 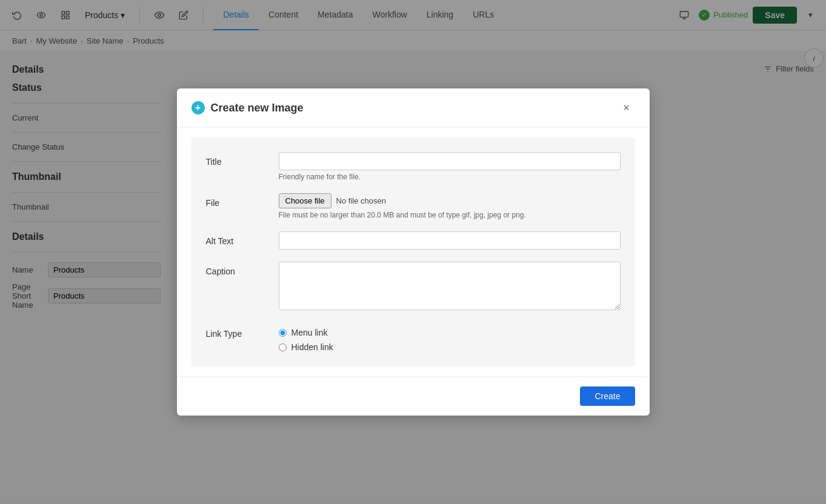 What do you see at coordinates (198, 108) in the screenshot?
I see `modal-plus-icon: +` at bounding box center [198, 108].